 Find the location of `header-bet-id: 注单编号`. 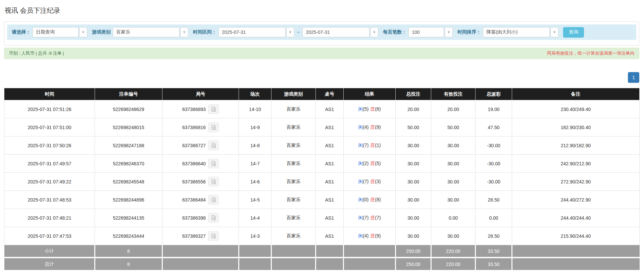

header-bet-id: 注单编号 is located at coordinates (129, 94).